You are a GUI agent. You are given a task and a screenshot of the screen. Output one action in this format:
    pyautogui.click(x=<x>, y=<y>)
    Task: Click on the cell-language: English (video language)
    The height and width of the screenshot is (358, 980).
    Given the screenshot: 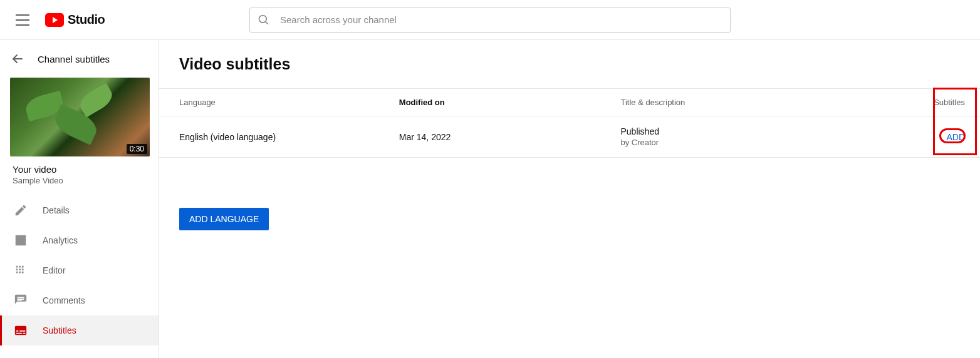 What is the action you would take?
    pyautogui.click(x=274, y=137)
    